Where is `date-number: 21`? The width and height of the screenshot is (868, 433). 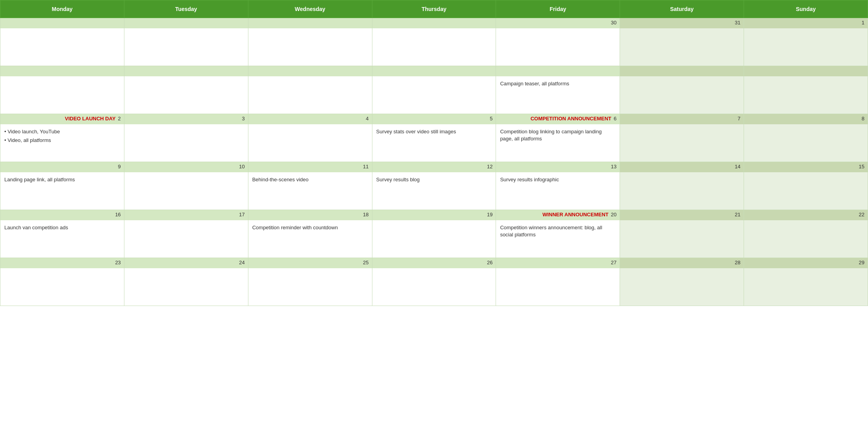
date-number: 21 is located at coordinates (682, 215).